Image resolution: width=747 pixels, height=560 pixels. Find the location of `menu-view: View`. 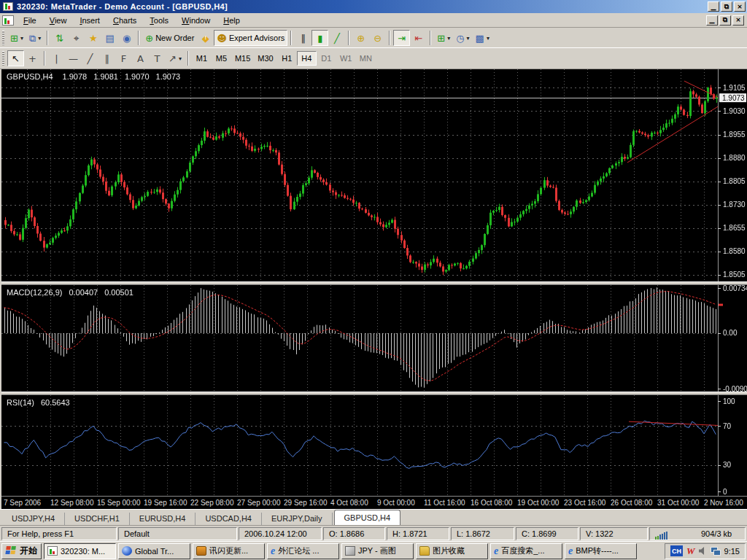

menu-view: View is located at coordinates (58, 20).